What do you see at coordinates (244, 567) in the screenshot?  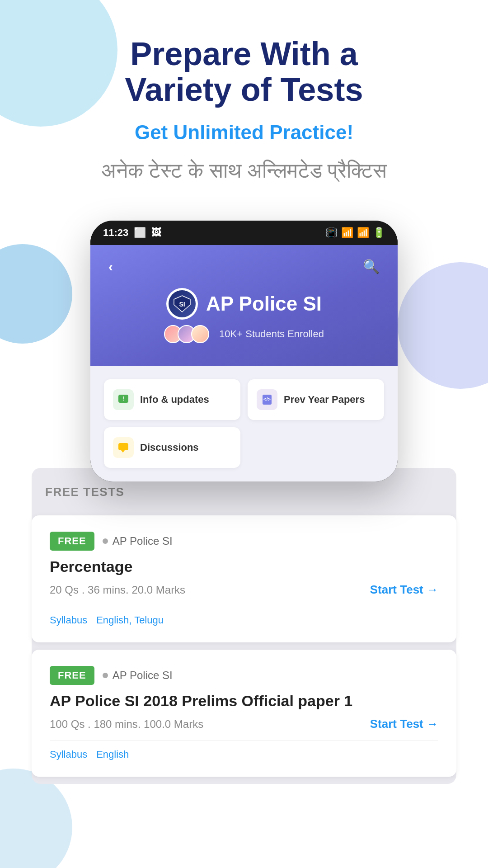 I see `test-1-title: Percentage` at bounding box center [244, 567].